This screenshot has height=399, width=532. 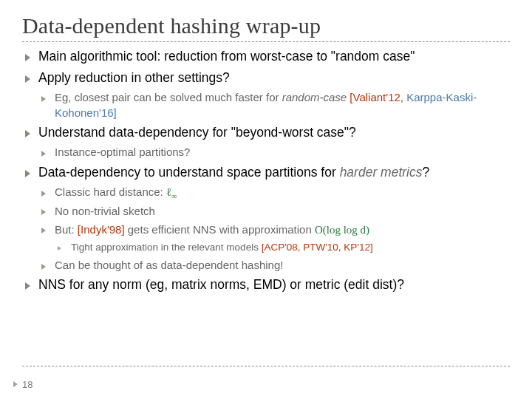 What do you see at coordinates (134, 78) in the screenshot?
I see `text: Apply reduction in other settings?` at bounding box center [134, 78].